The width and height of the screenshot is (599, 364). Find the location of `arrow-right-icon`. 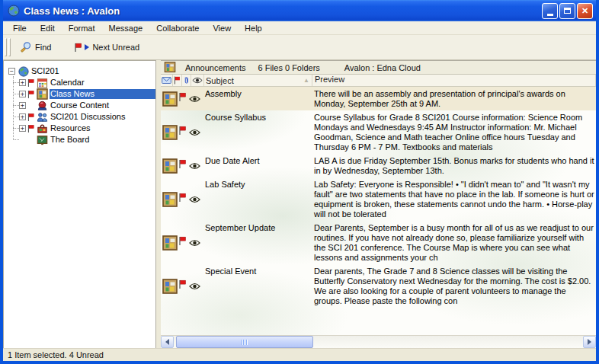

arrow-right-icon is located at coordinates (87, 47).